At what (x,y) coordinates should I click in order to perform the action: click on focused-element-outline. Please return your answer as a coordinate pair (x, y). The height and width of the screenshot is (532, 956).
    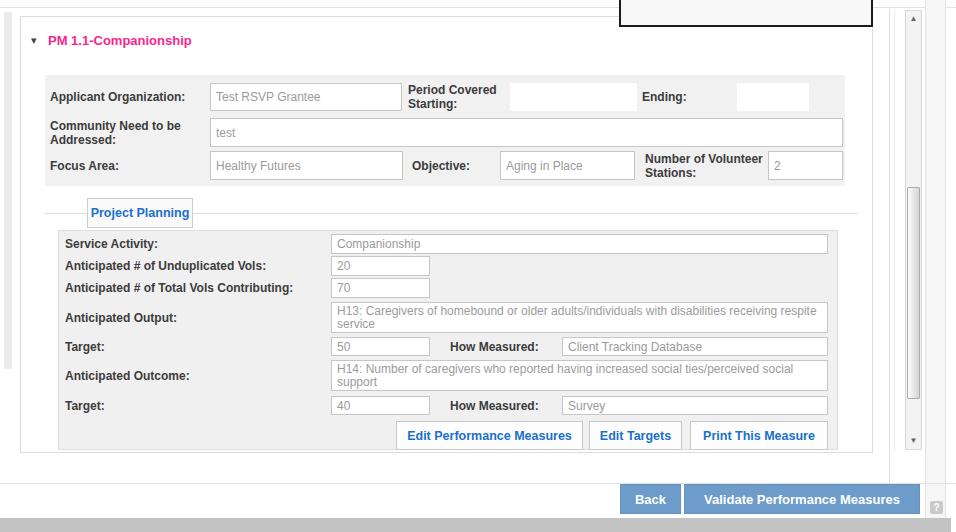
    Looking at the image, I should click on (746, 14).